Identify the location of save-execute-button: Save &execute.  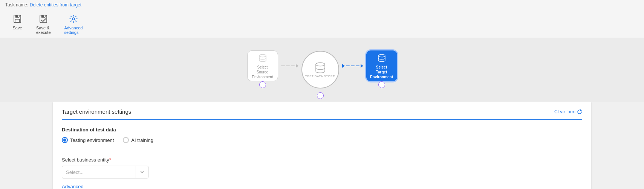
(44, 24).